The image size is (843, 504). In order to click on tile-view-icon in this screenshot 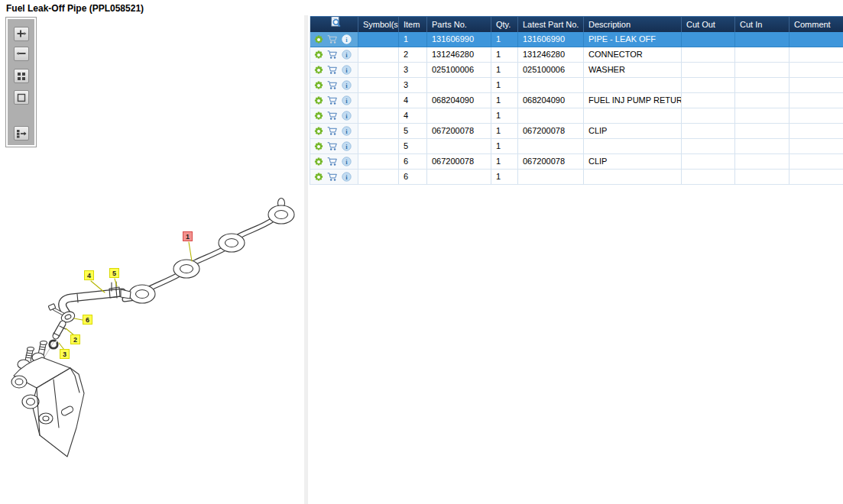, I will do `click(21, 76)`.